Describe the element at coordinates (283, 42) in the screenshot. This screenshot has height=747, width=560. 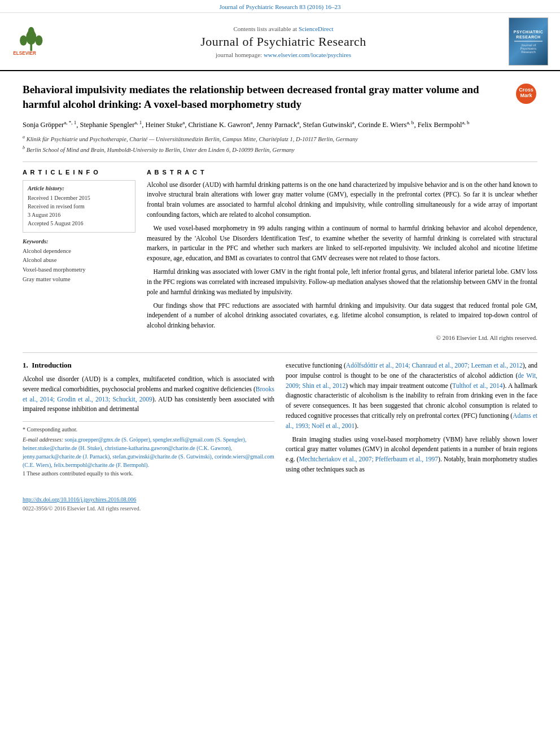
I see `header-center: Contents lists available at ScienceDirec…` at that location.